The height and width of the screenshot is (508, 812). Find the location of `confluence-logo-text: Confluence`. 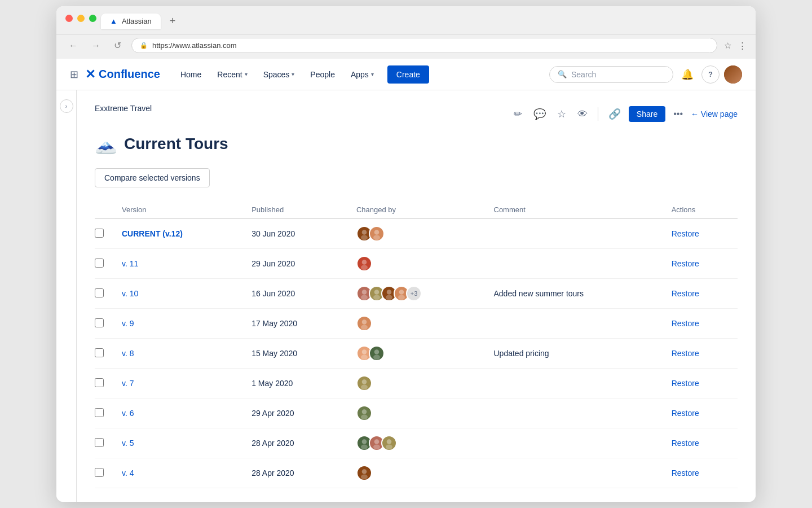

confluence-logo-text: Confluence is located at coordinates (130, 75).